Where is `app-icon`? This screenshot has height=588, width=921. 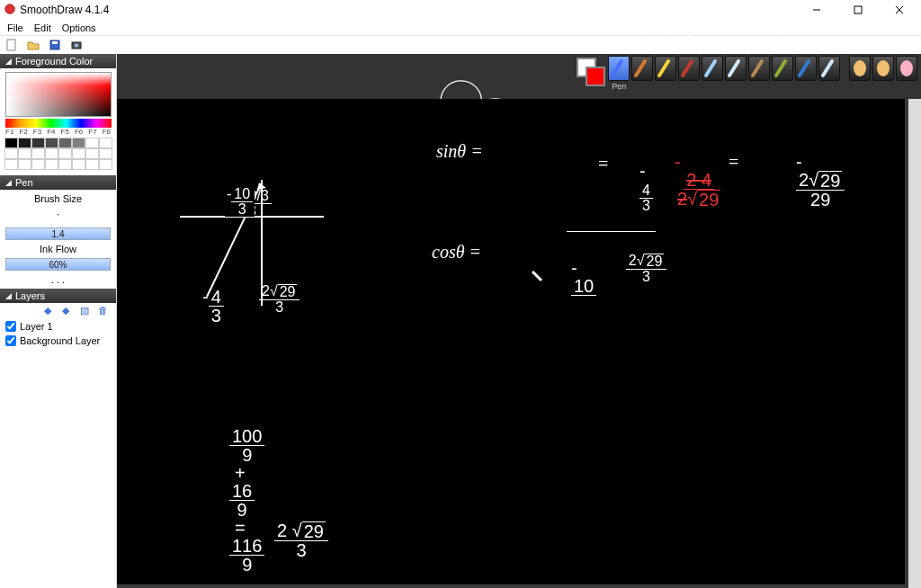
app-icon is located at coordinates (10, 11).